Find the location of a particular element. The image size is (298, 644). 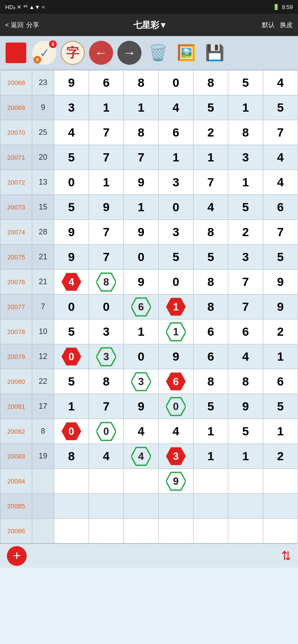

cell-d4: 5 is located at coordinates (175, 257).